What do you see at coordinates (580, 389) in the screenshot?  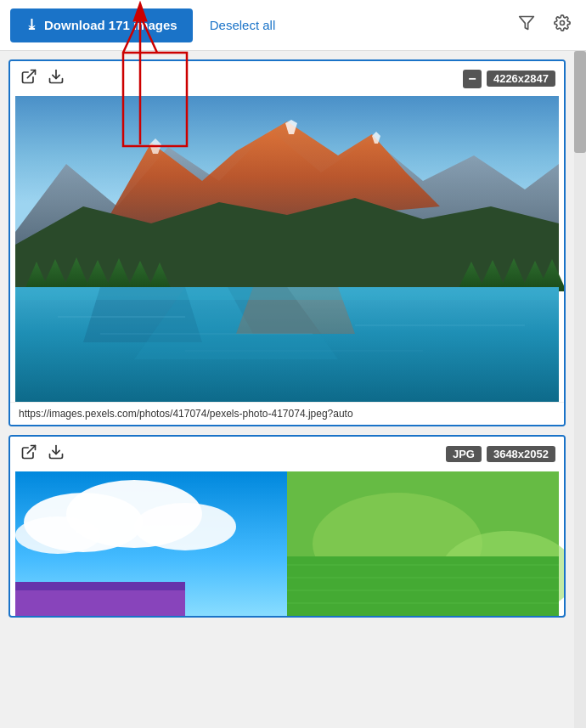 I see `scroll-track` at bounding box center [580, 389].